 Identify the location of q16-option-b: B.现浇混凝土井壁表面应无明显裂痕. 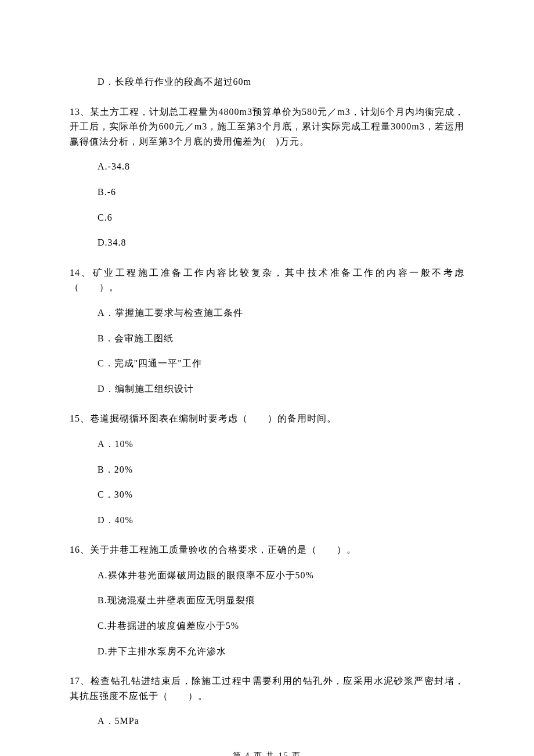
(267, 600).